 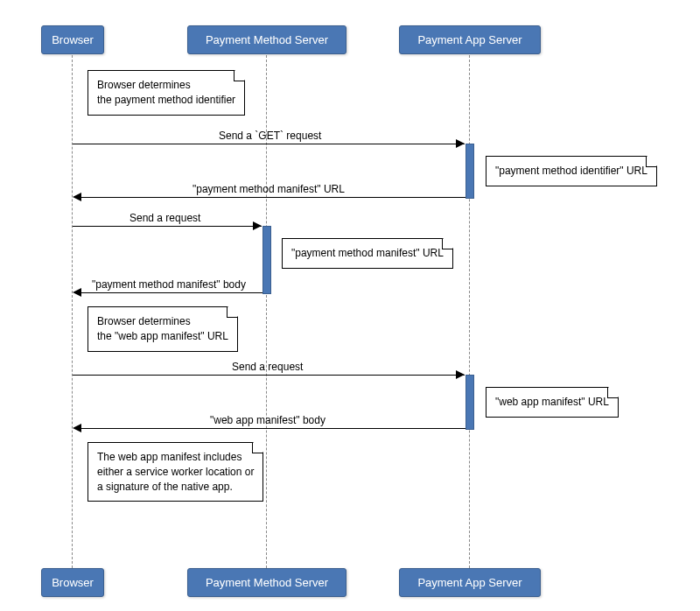 I want to click on note-text: a signature of the native app., so click(x=164, y=487).